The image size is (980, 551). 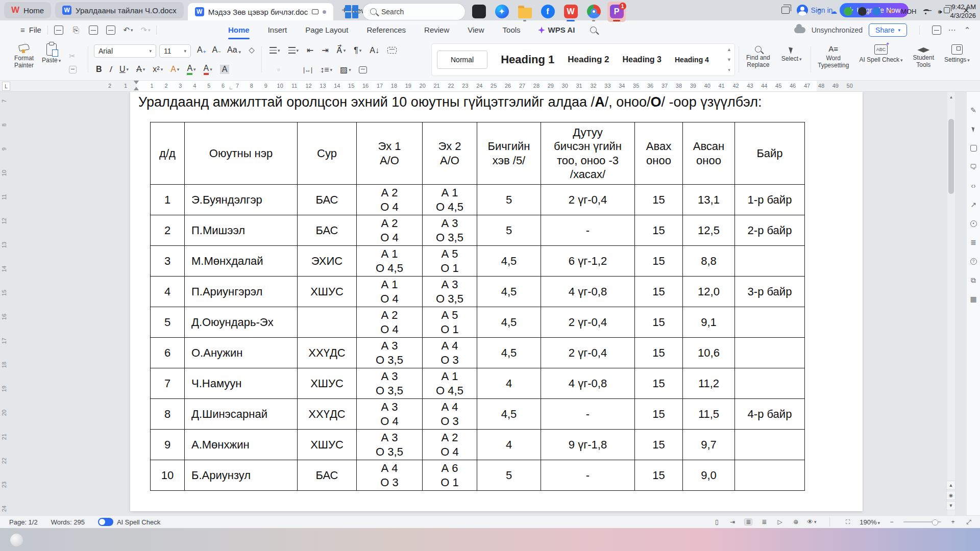 What do you see at coordinates (136, 89) in the screenshot?
I see `hanging-indent-marker` at bounding box center [136, 89].